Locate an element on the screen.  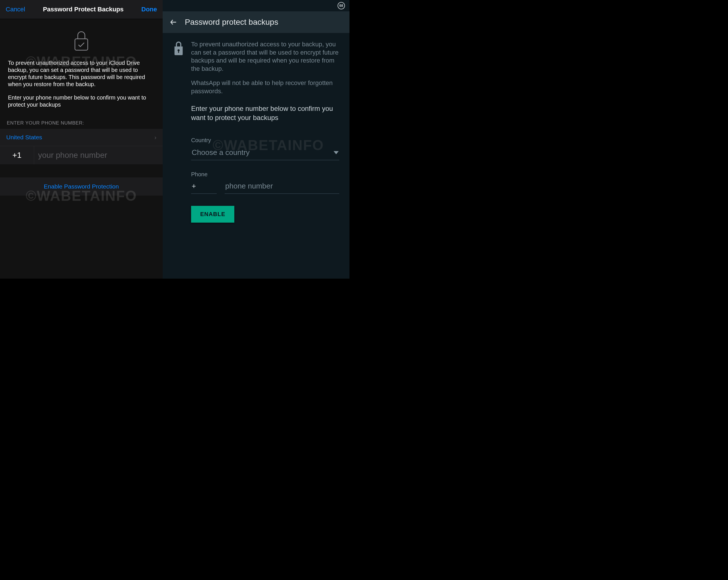
country-dropdown: Choose a country is located at coordinates (265, 153).